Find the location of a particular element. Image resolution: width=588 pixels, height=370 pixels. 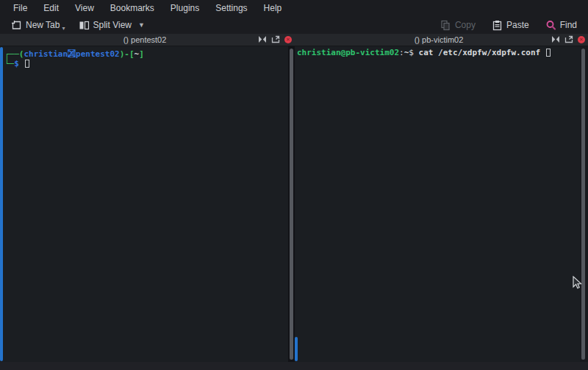

menu-bar: File Edit View Bookmarks Plugins Setting… is located at coordinates (294, 8).